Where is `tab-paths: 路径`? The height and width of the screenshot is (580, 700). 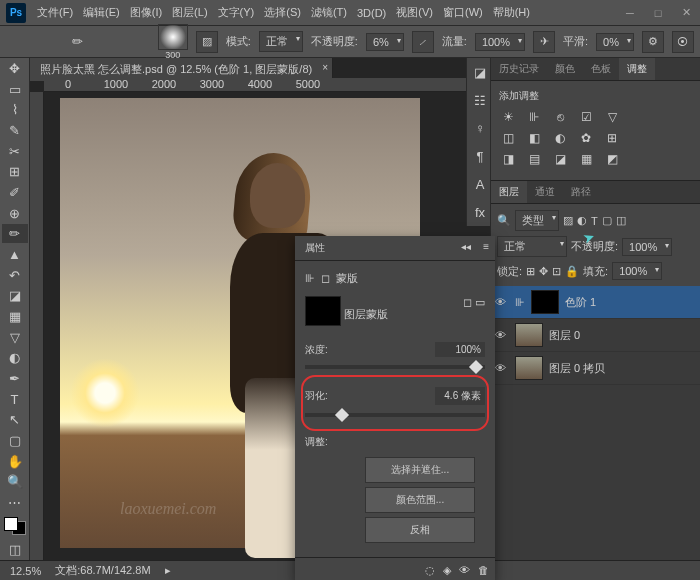 tab-paths: 路径 is located at coordinates (581, 192).